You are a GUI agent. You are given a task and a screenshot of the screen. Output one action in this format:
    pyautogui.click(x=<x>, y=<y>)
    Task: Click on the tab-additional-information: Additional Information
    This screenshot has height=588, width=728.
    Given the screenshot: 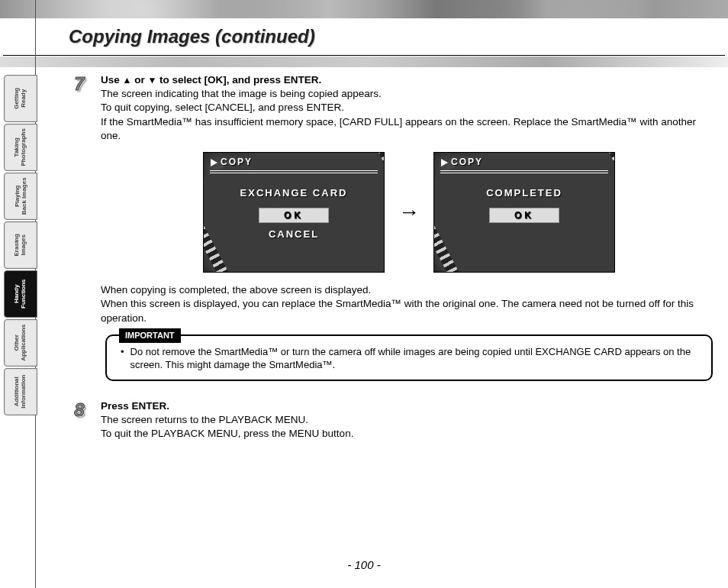 What is the action you would take?
    pyautogui.click(x=21, y=392)
    